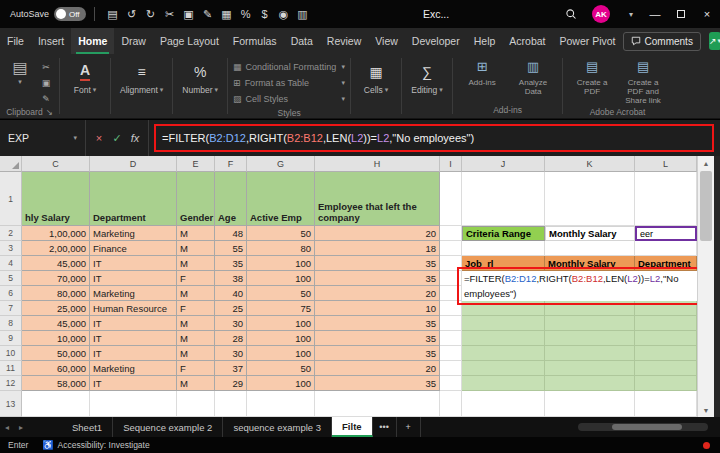  I want to click on column-header-l: L, so click(666, 164).